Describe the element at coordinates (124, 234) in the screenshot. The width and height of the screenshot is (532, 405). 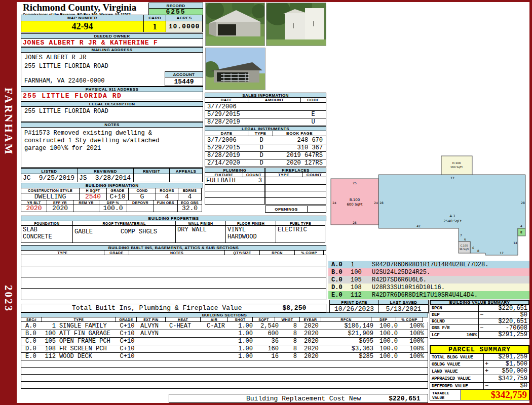
I see `roof-cell: GABLECOMP SHGLS` at that location.